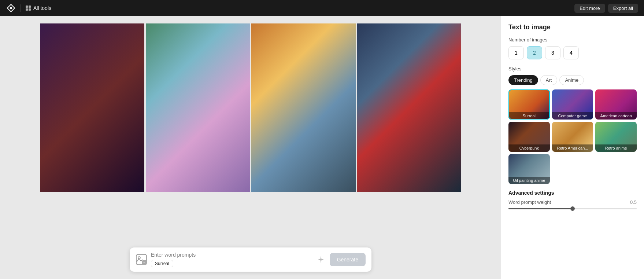 This screenshot has width=644, height=279. What do you see at coordinates (573, 104) in the screenshot?
I see `style-computer-game: Computer game` at bounding box center [573, 104].